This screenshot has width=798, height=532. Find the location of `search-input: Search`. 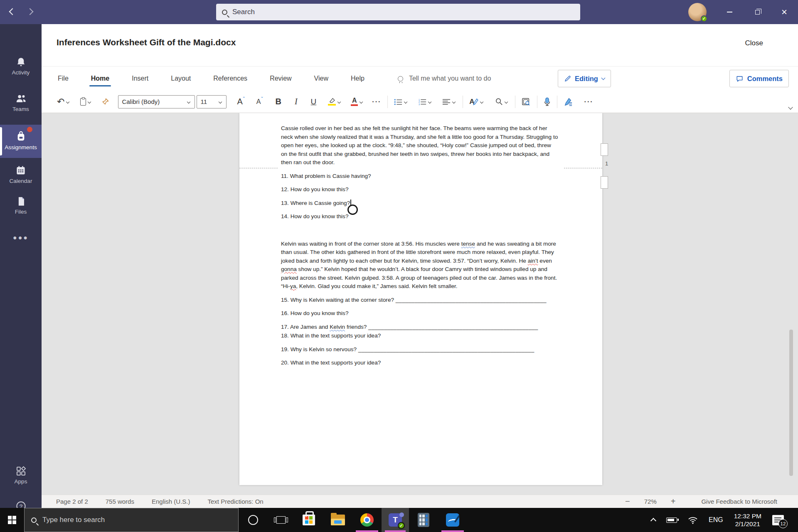

search-input: Search is located at coordinates (398, 12).